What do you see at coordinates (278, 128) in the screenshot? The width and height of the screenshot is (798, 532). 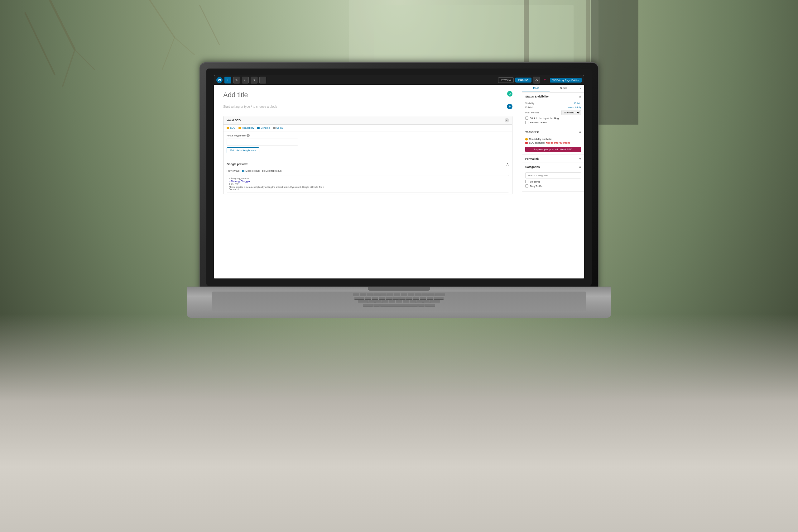 I see `yoast-tab-social: Social` at bounding box center [278, 128].